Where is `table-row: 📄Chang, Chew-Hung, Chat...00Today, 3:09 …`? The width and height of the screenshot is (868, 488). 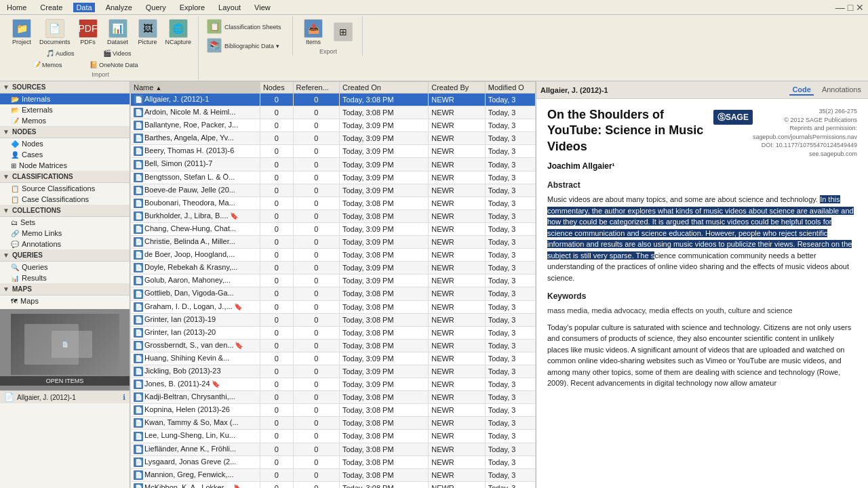
table-row: 📄Chang, Chew-Hung, Chat...00Today, 3:09 … is located at coordinates (334, 229).